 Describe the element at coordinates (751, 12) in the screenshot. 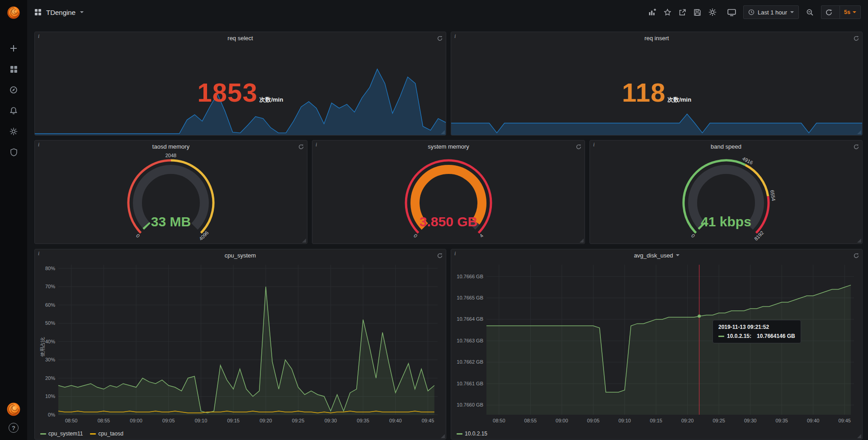

I see `clock-icon` at that location.